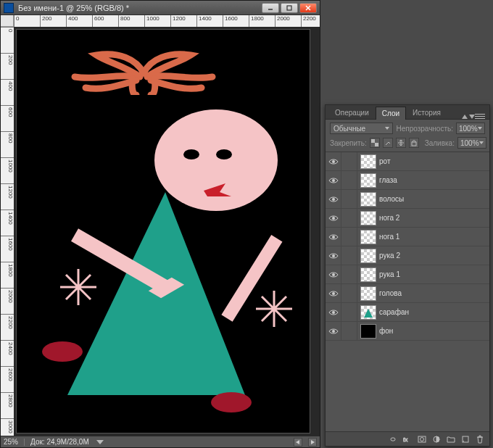 The image size is (493, 448). Describe the element at coordinates (422, 439) in the screenshot. I see `mask-icon` at that location.